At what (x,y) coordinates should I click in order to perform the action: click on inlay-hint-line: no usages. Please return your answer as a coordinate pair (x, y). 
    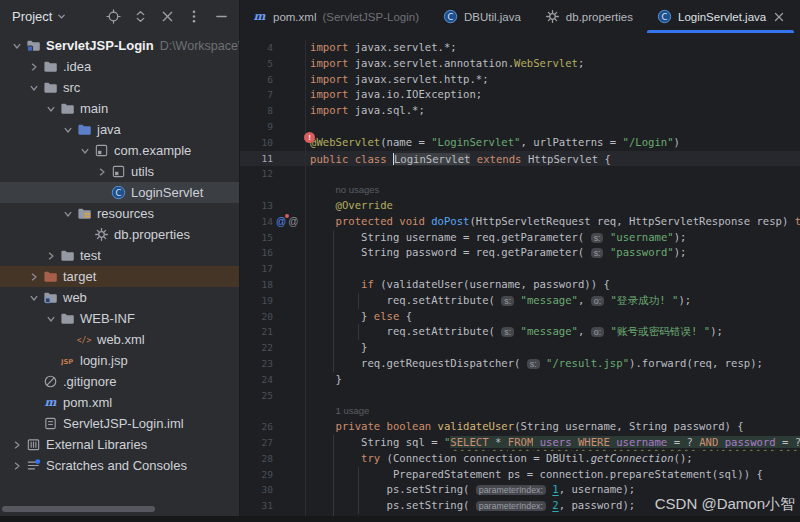
    Looking at the image, I should click on (520, 190).